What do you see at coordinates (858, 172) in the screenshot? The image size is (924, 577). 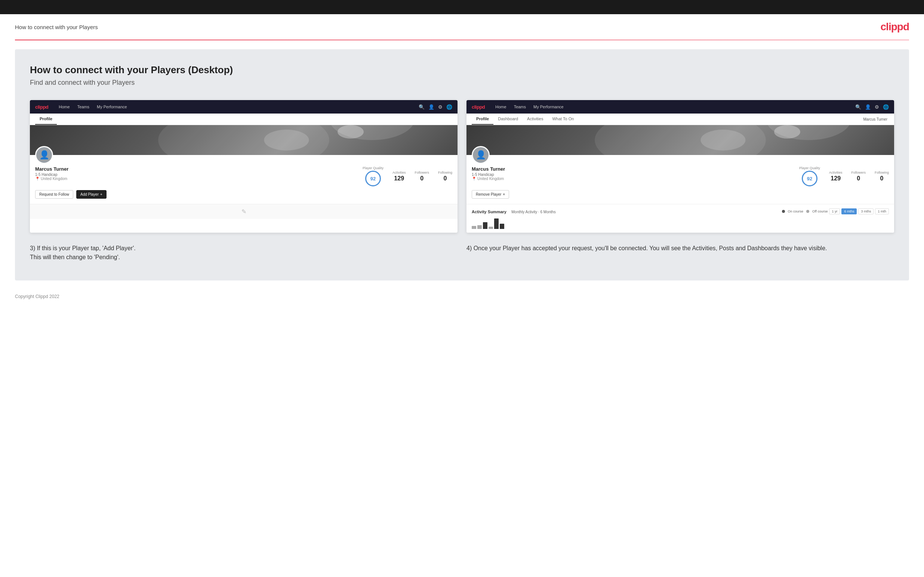 I see `right-followers-label: Followers` at bounding box center [858, 172].